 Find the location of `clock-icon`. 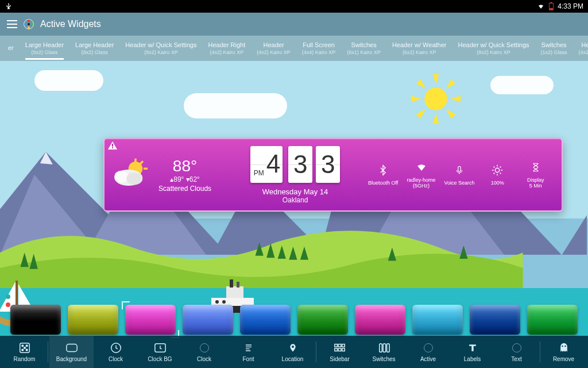

clock-icon is located at coordinates (116, 348).